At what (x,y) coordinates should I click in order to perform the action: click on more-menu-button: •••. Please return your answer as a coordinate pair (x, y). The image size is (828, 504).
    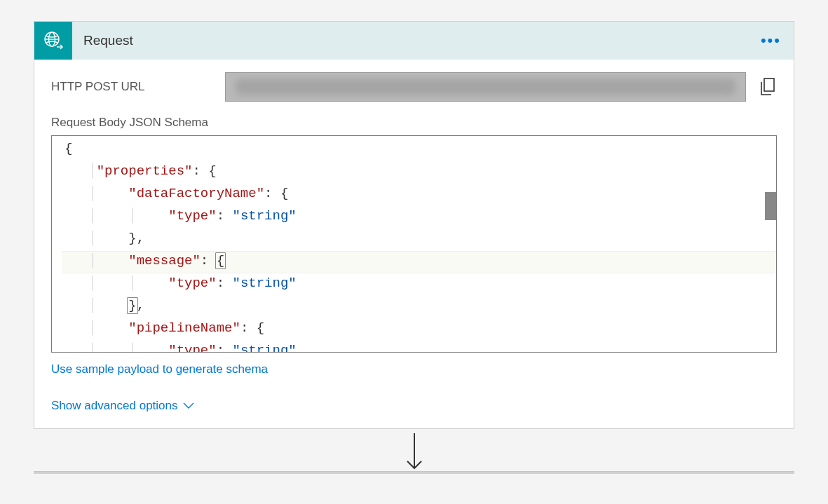
    Looking at the image, I should click on (771, 41).